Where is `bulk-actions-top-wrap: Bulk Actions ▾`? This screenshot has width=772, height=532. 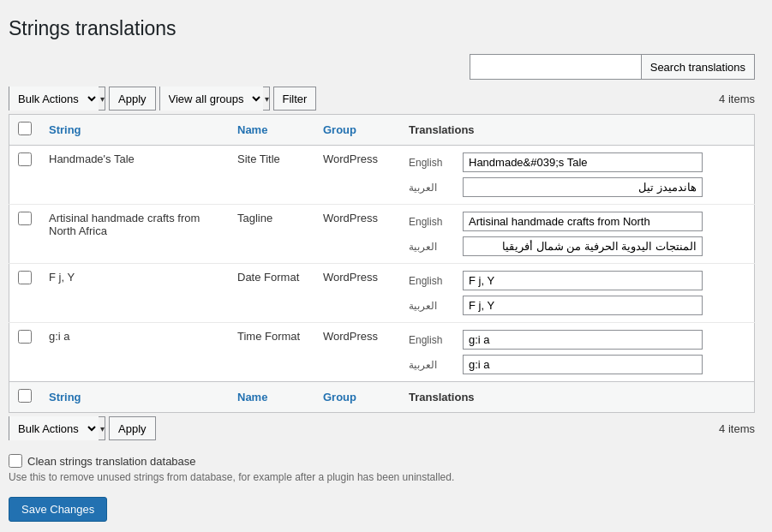
bulk-actions-top-wrap: Bulk Actions ▾ is located at coordinates (57, 99).